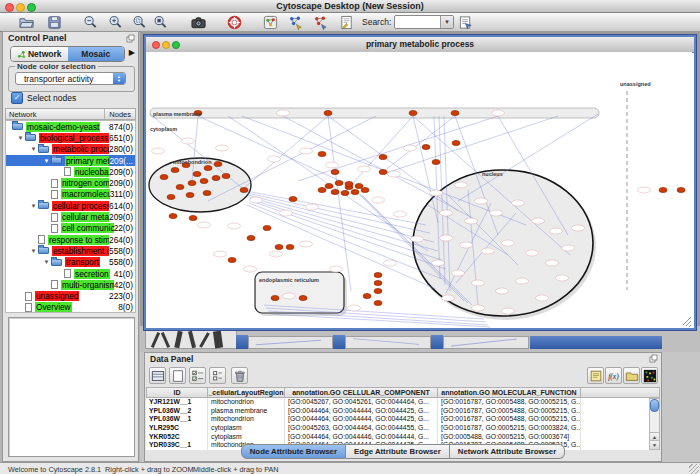 This screenshot has width=700, height=474. I want to click on table-scrollbar: ▲ ▼, so click(654, 424).